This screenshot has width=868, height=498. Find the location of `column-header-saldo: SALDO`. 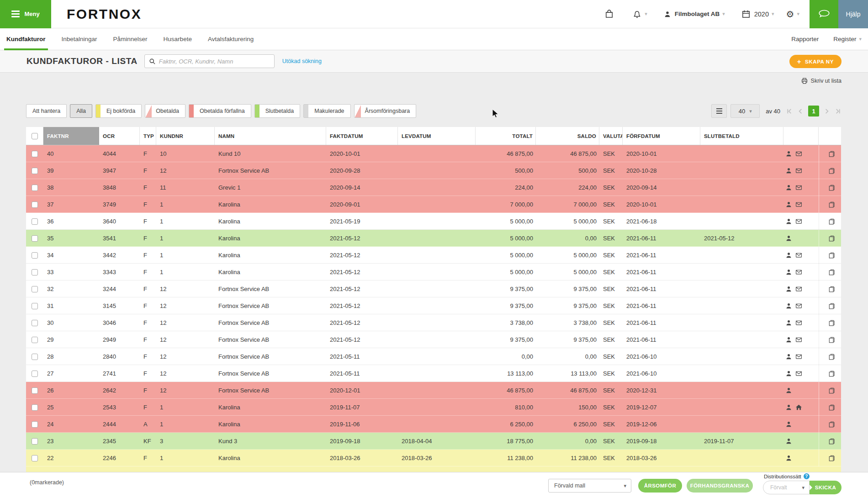

column-header-saldo: SALDO is located at coordinates (567, 136).